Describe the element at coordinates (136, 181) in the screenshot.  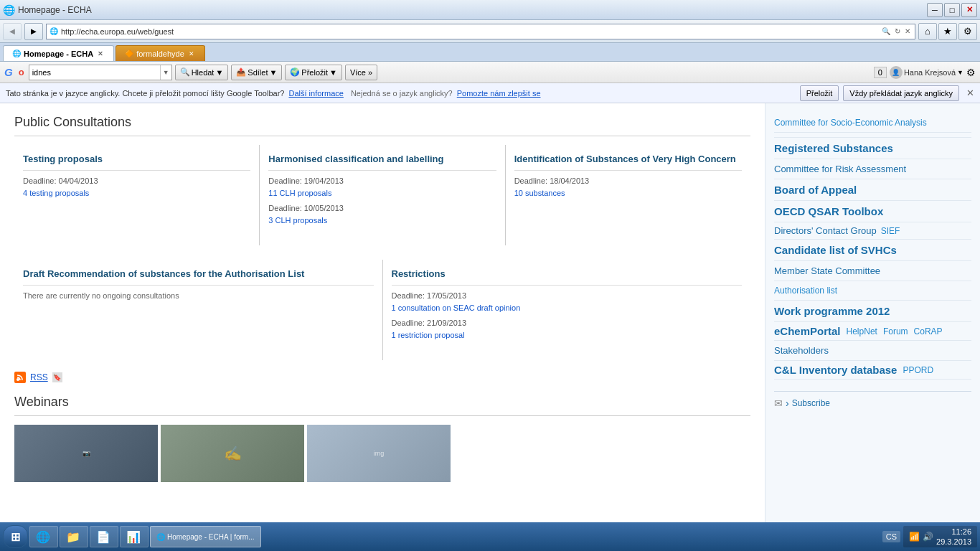
I see `testing-proposals-deadline1: Deadline: 04/04/2013` at that location.